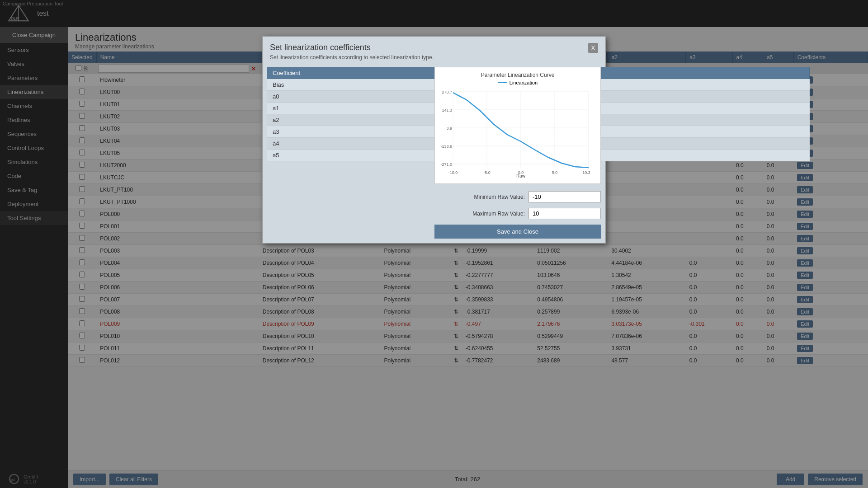  Describe the element at coordinates (565, 213) in the screenshot. I see `max-raw-input` at that location.